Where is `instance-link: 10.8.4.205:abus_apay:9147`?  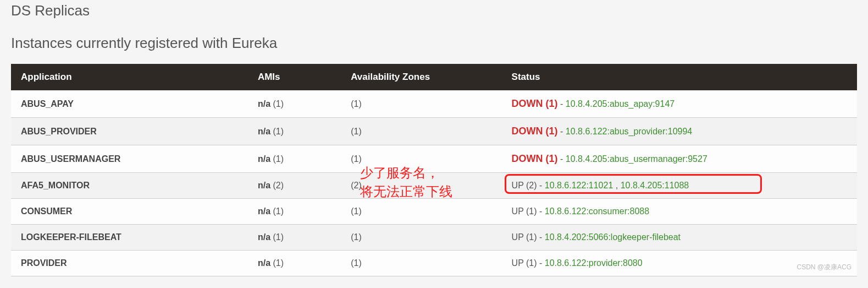
instance-link: 10.8.4.205:abus_apay:9147 is located at coordinates (620, 104).